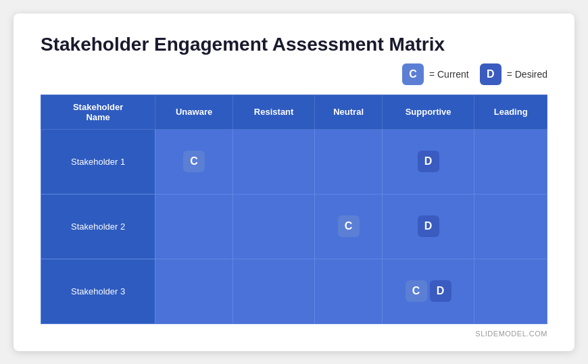  I want to click on col-header-leading: Leading, so click(511, 112).